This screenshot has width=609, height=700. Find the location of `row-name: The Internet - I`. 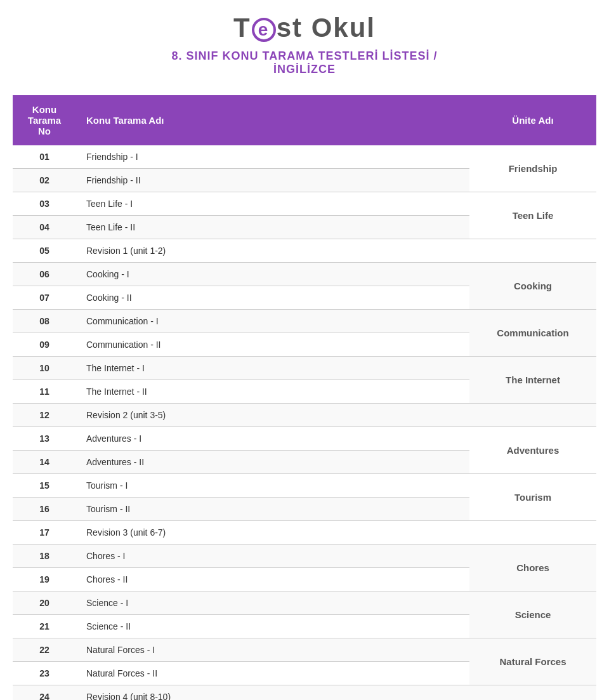

row-name: The Internet - I is located at coordinates (273, 368).